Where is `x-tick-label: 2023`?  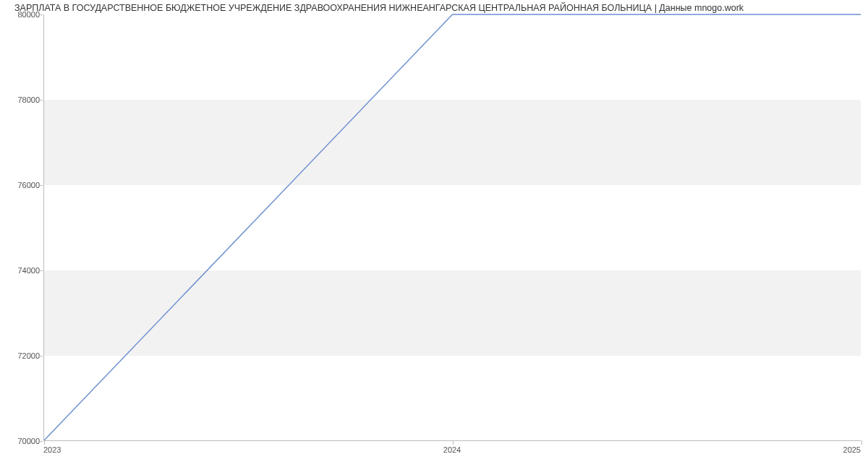 x-tick-label: 2023 is located at coordinates (52, 450).